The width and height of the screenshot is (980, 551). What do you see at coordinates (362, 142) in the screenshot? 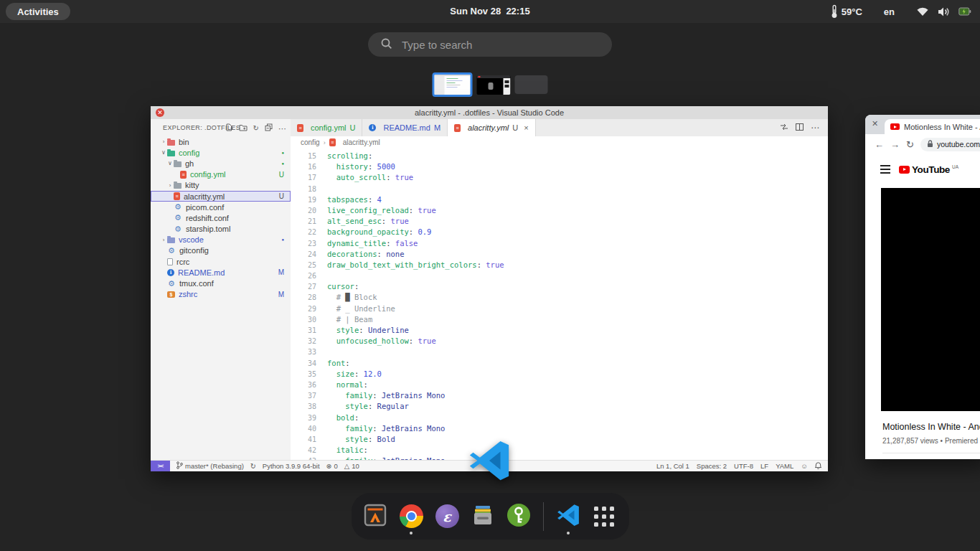
I see `breadcrumb-file: alacritty.yml` at bounding box center [362, 142].